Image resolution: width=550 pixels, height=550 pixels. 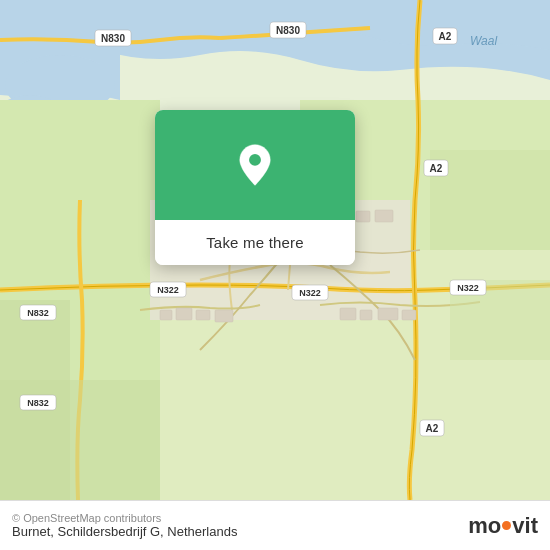 I want to click on svg-text: Waal, so click(x=484, y=41).